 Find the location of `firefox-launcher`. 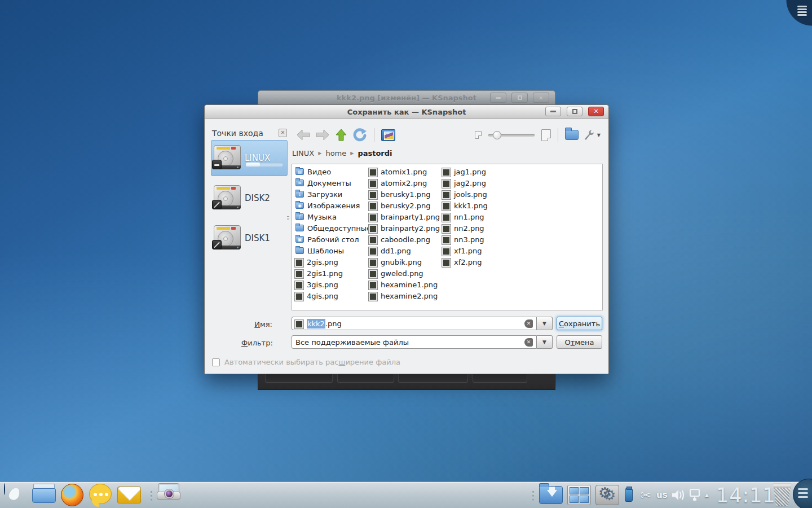

firefox-launcher is located at coordinates (73, 496).